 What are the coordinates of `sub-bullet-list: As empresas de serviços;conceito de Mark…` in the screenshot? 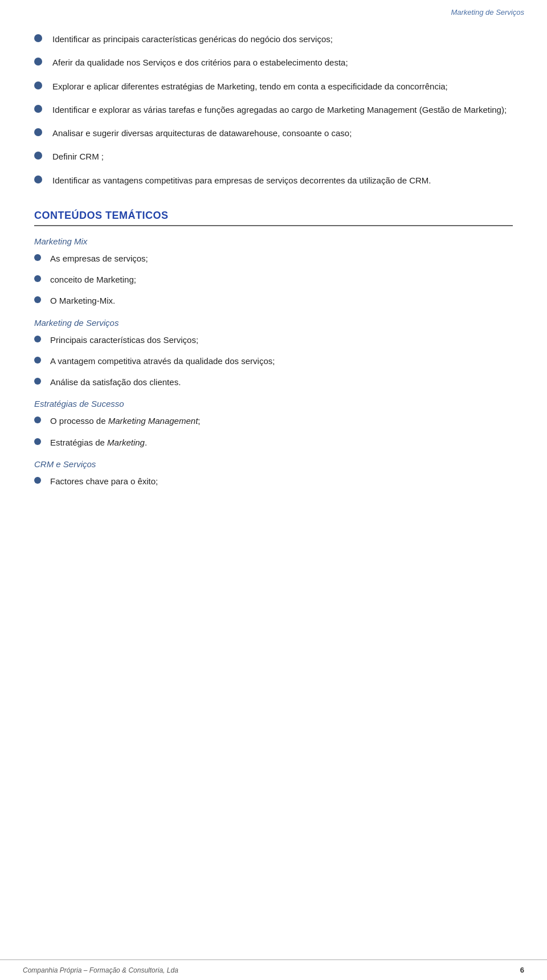 It's located at (274, 280).